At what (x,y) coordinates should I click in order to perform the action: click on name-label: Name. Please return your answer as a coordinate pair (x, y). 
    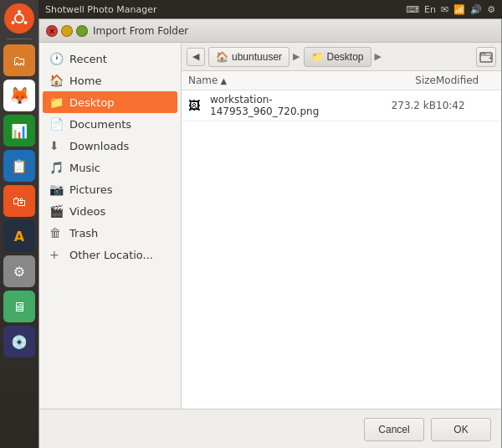
    Looking at the image, I should click on (202, 80).